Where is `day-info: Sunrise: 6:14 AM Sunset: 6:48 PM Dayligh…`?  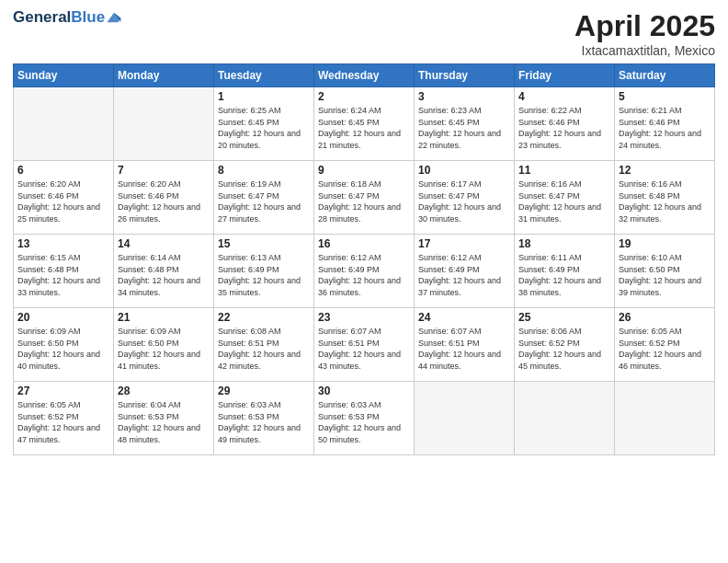 day-info: Sunrise: 6:14 AM Sunset: 6:48 PM Dayligh… is located at coordinates (164, 275).